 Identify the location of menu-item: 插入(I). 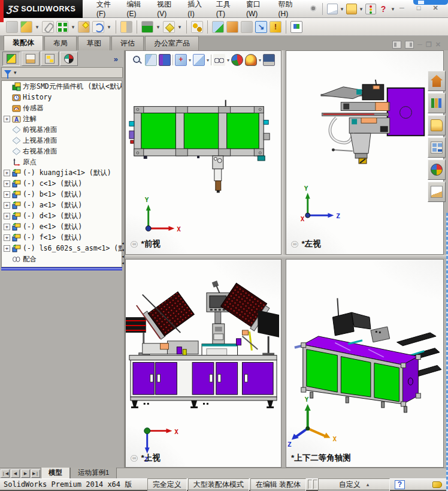
(195, 10).